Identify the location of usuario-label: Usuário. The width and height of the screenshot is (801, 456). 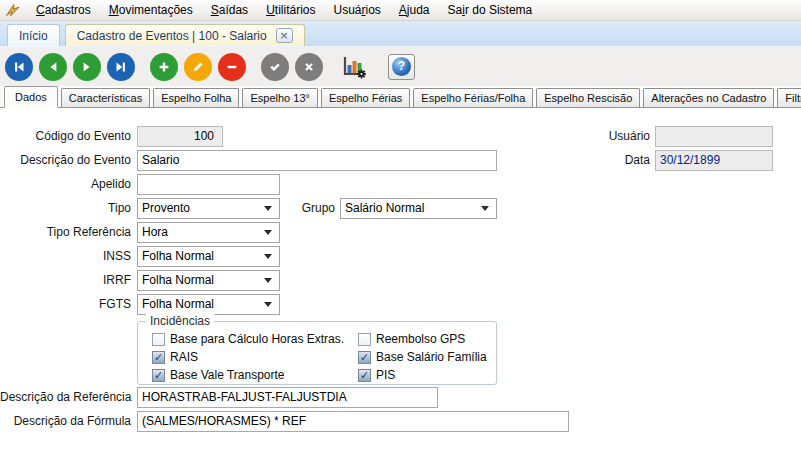
(605, 136).